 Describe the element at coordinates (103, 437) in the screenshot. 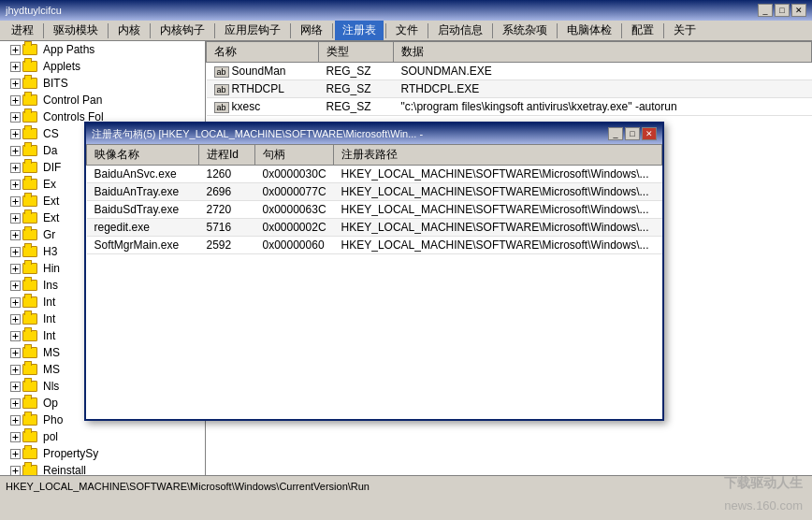

I see `tree-item-23: pol` at that location.